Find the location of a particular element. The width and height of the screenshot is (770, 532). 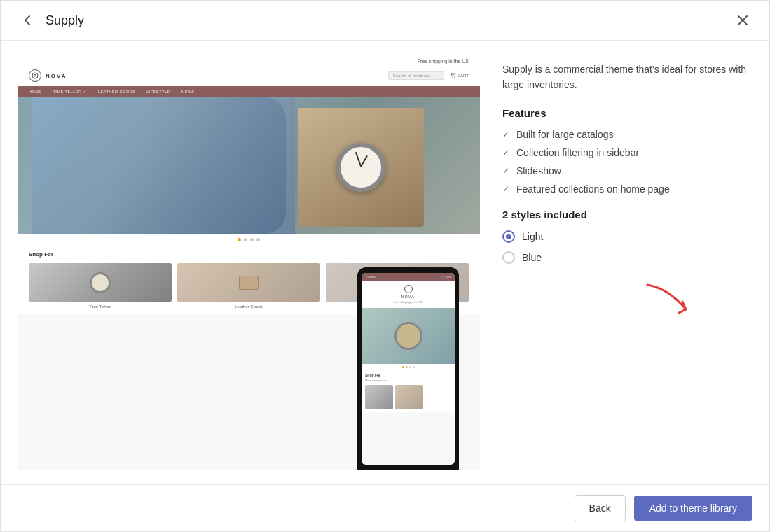

mobile-logo-text: NOVA is located at coordinates (408, 297).